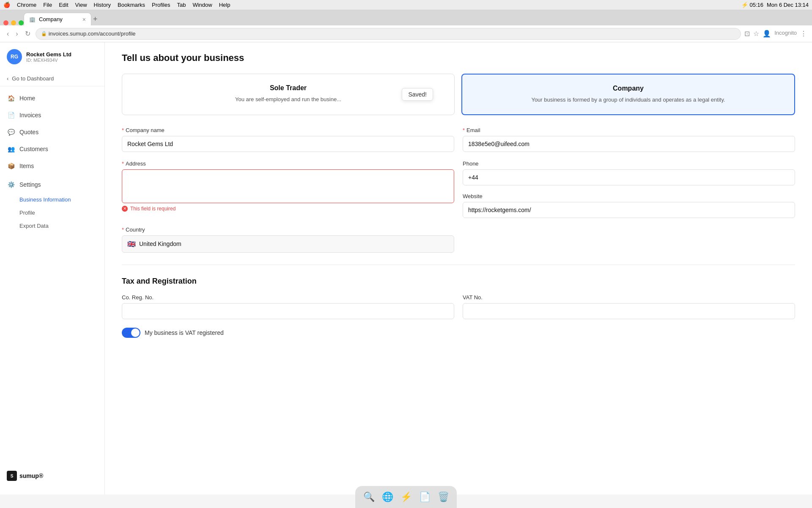 The image size is (812, 508). I want to click on country-label: * Country, so click(288, 229).